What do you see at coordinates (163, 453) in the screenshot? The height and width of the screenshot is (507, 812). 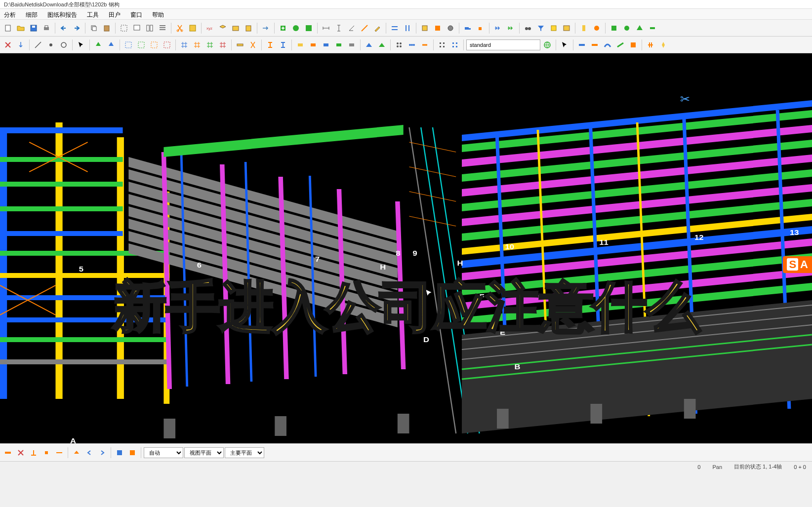 I see `auto-dropdown: 自动` at bounding box center [163, 453].